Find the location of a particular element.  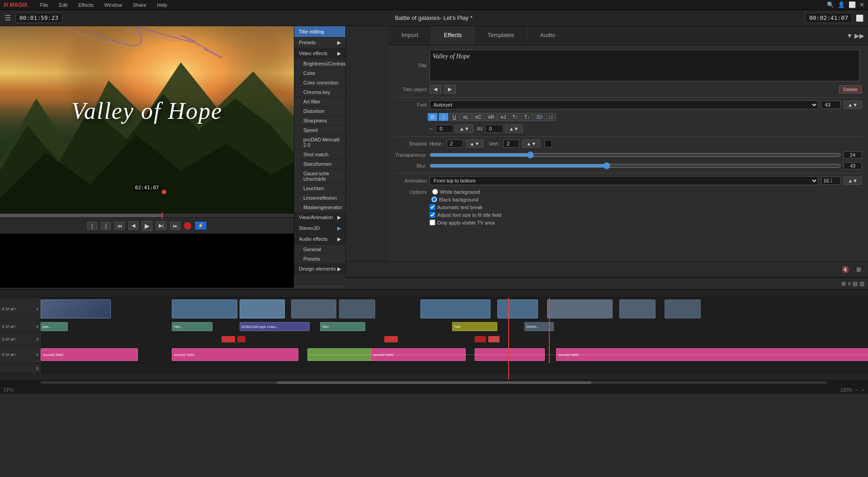

superscript-btn: T↑ is located at coordinates (515, 117).